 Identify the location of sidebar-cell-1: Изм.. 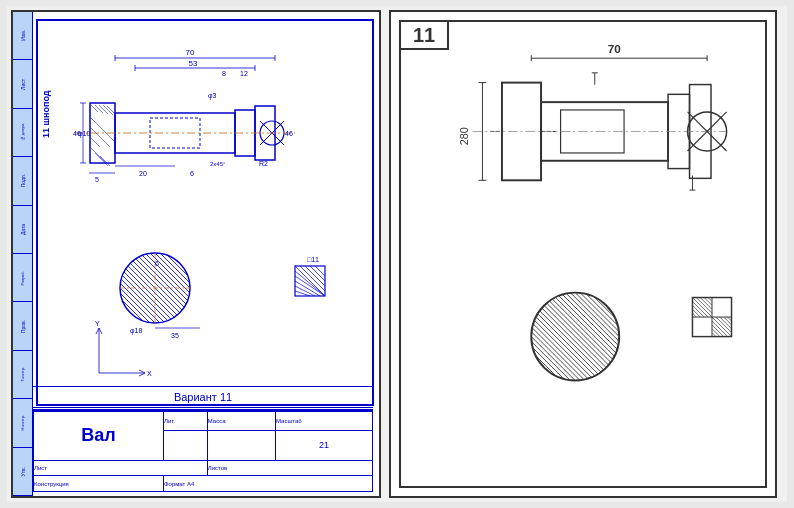
(22, 36).